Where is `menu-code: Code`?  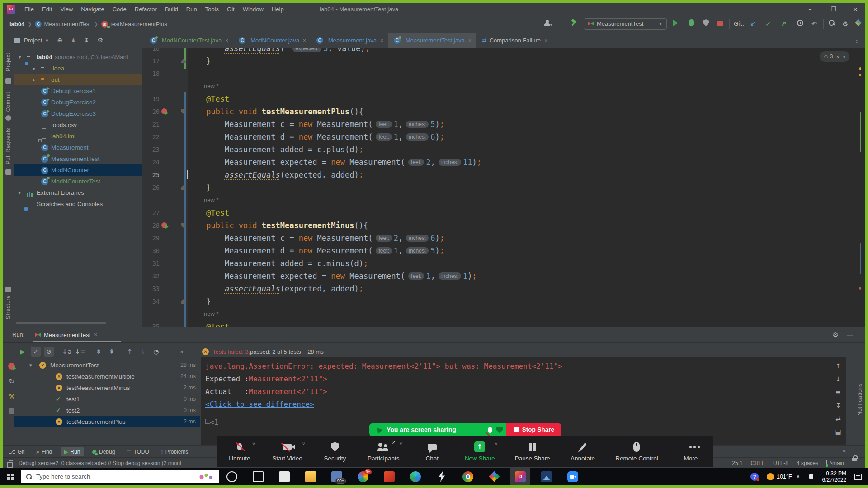 menu-code: Code is located at coordinates (119, 9).